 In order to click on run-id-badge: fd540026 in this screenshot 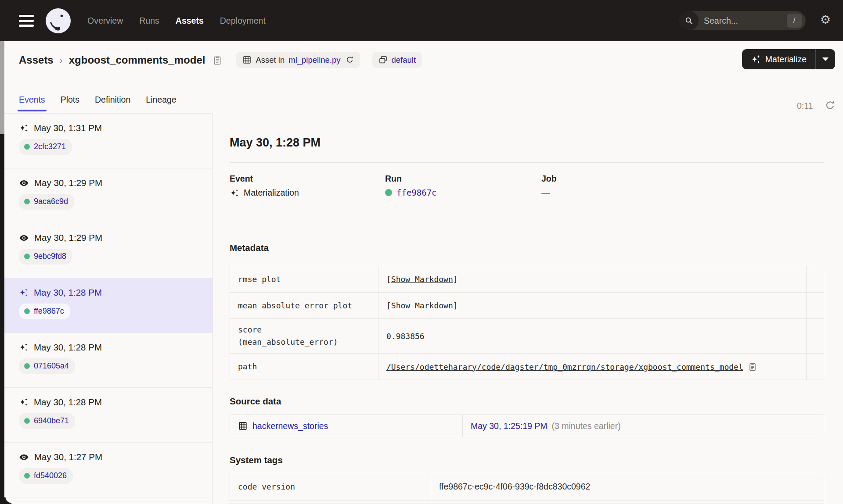, I will do `click(46, 476)`.